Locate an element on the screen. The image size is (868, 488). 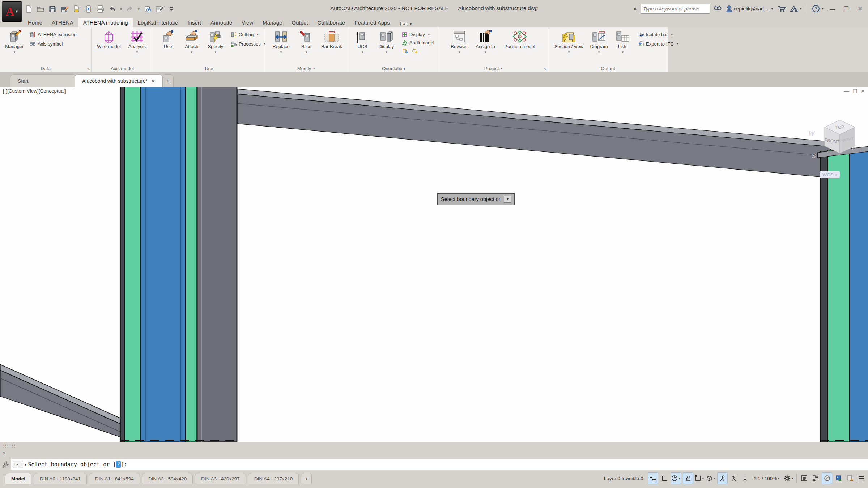
autoscale-toggle is located at coordinates (745, 478).